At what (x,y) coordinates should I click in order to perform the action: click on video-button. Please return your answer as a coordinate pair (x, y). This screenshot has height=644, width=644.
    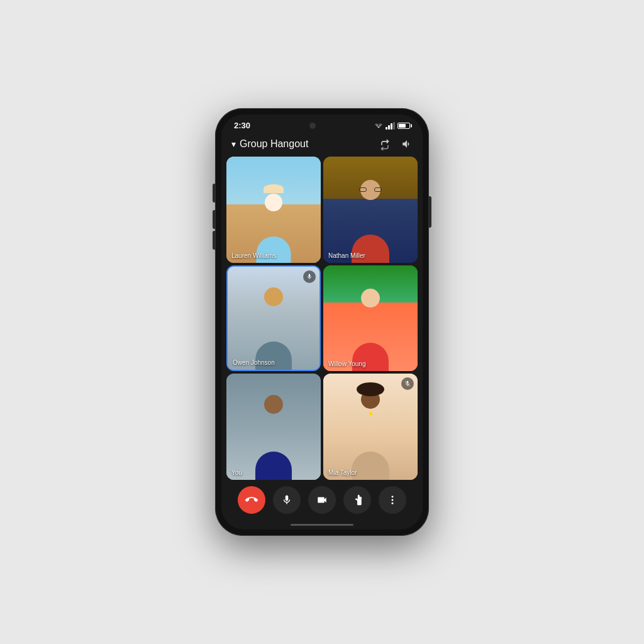
    Looking at the image, I should click on (322, 500).